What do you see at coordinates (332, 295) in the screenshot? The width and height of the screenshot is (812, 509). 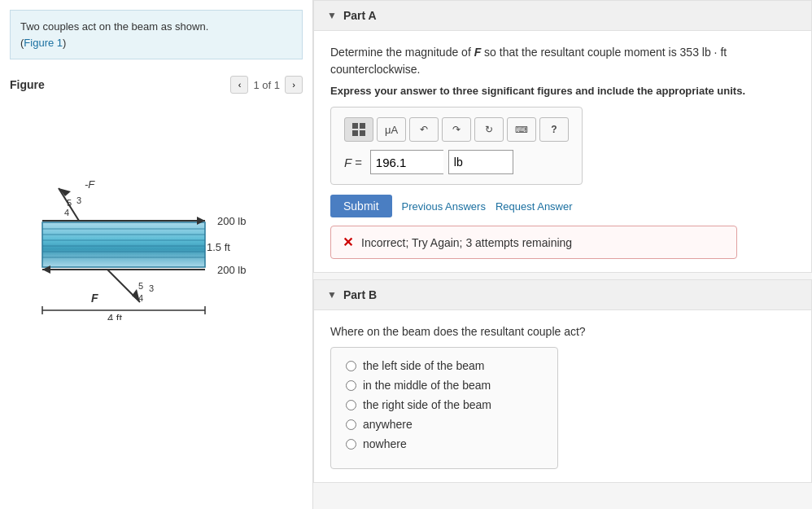 I see `part-b-collapse-arrow: ▼` at bounding box center [332, 295].